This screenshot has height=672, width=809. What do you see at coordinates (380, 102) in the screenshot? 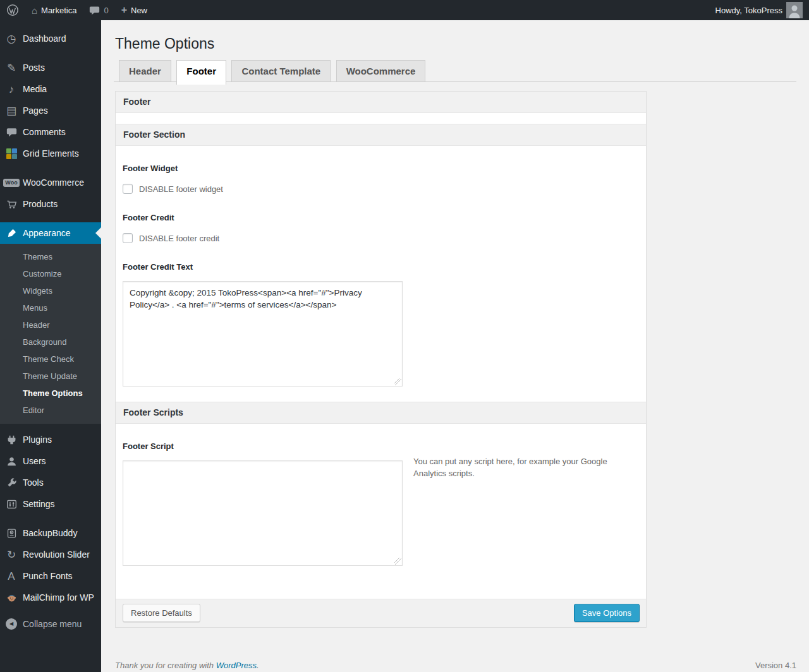
I see `panel-title: Footer` at bounding box center [380, 102].